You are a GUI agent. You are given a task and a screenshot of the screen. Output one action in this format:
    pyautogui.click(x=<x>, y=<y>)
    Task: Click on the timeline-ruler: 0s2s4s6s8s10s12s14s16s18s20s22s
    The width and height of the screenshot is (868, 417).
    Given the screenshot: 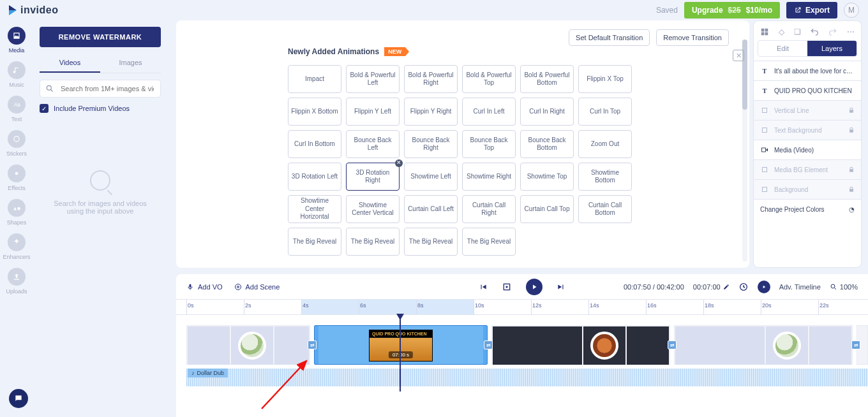 What is the action you would take?
    pyautogui.click(x=522, y=307)
    